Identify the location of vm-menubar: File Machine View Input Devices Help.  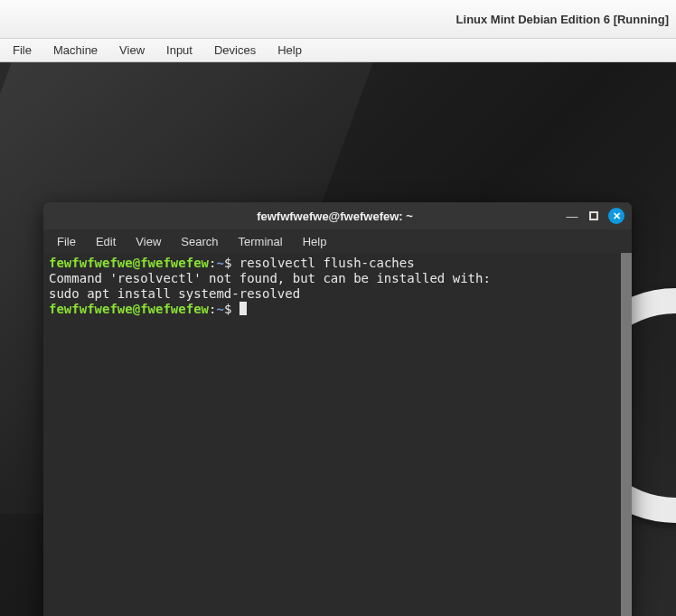
(338, 51).